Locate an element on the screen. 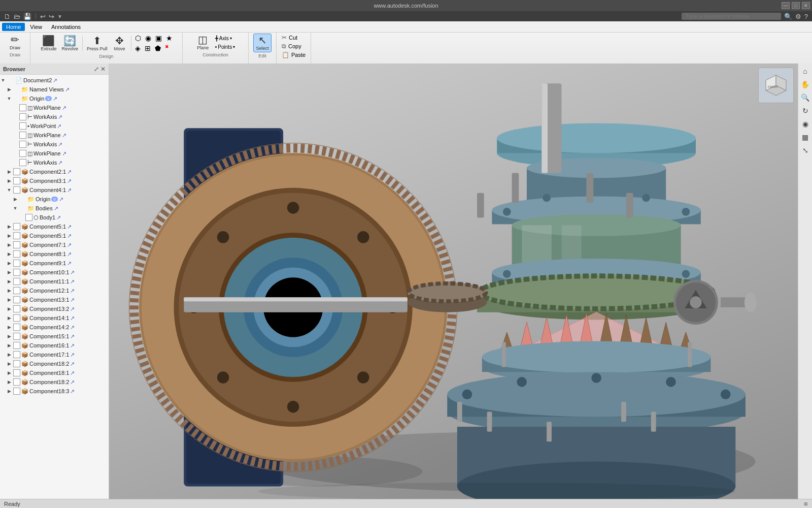 The width and height of the screenshot is (812, 508). move-button: ✥ Move is located at coordinates (120, 44).